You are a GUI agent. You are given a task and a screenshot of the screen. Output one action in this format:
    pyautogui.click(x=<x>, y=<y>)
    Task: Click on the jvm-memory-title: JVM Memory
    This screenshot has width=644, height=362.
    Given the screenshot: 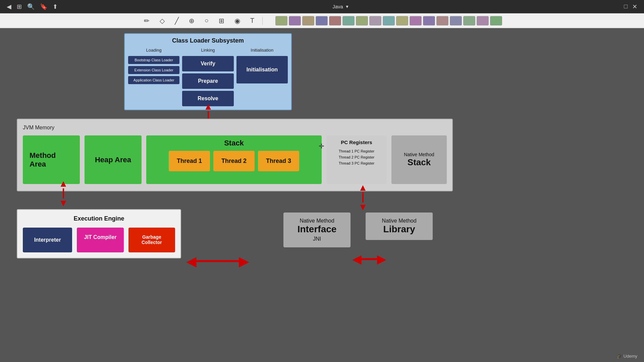 What is the action you would take?
    pyautogui.click(x=235, y=128)
    